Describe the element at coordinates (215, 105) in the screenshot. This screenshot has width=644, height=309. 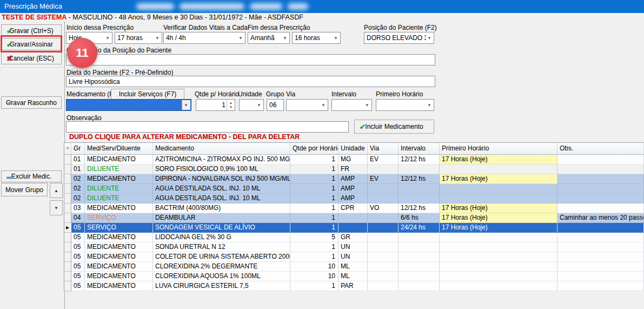
I see `qtde-stepper: 1 ▲▼` at that location.